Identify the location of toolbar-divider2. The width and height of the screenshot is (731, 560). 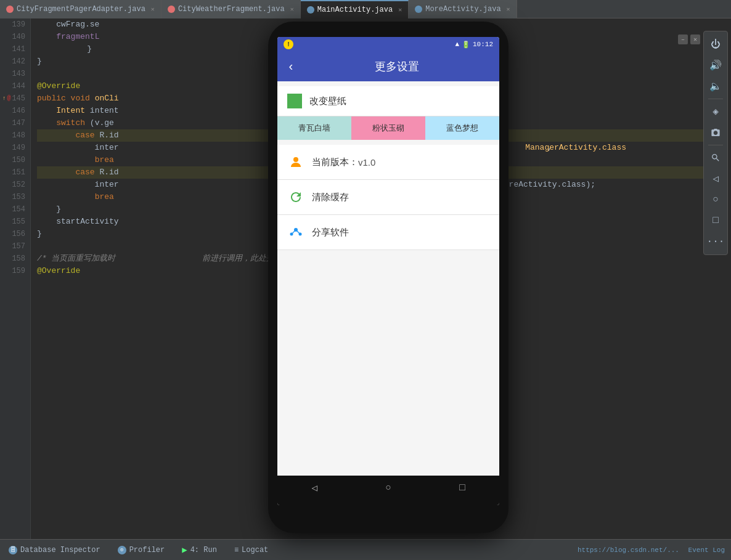
(716, 145).